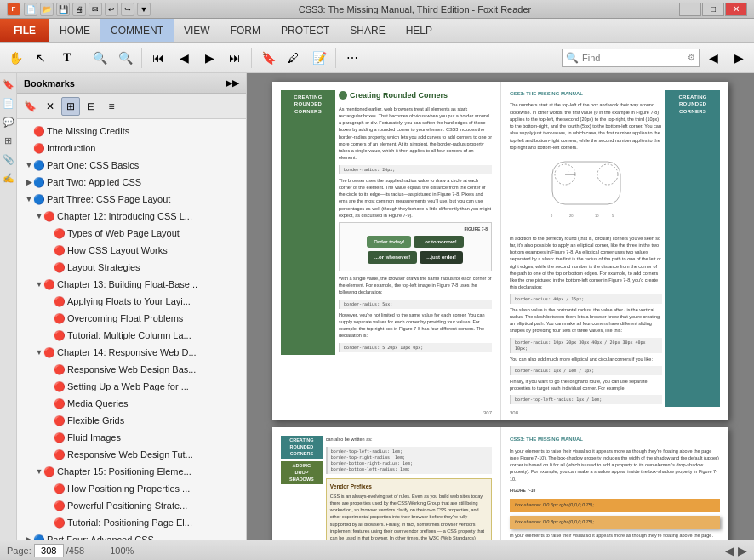 The width and height of the screenshot is (754, 560). I want to click on maximize-button: □, so click(713, 9).